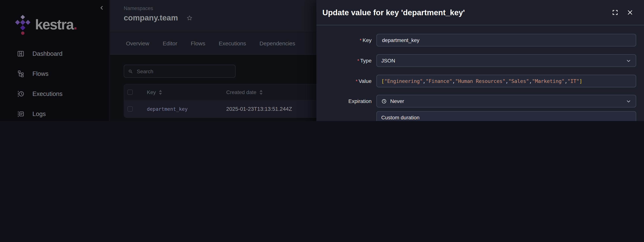  What do you see at coordinates (574, 81) in the screenshot?
I see `json-string: "IT"` at bounding box center [574, 81].